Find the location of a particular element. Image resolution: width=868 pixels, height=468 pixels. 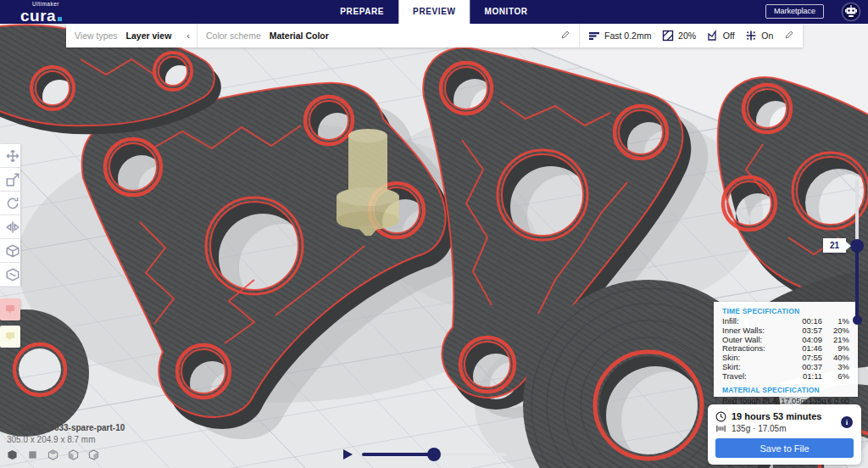

tab-monitor: MONITOR is located at coordinates (505, 12).